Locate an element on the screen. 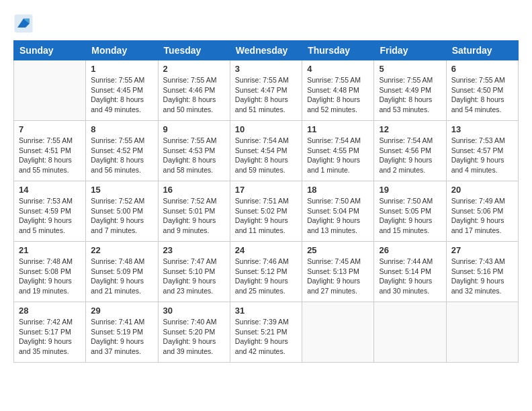 This screenshot has height=411, width=532. calendar-cell: 16Sunrise: 7:52 AM Sunset: 5:01 PM Dayli… is located at coordinates (193, 212).